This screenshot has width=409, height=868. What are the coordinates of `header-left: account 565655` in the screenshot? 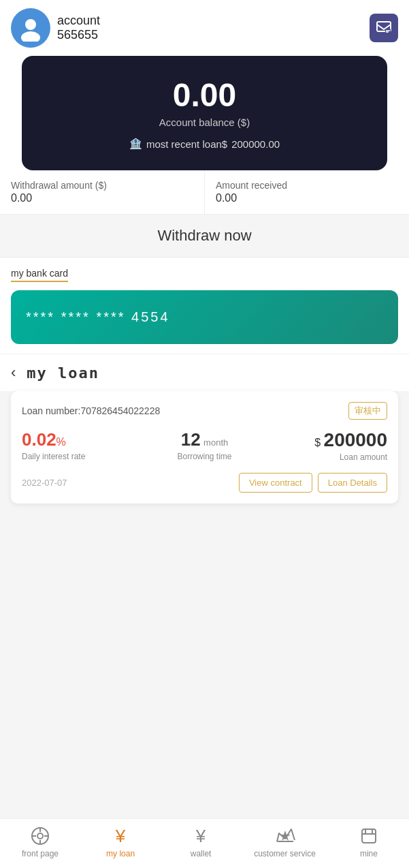 It's located at (56, 28).